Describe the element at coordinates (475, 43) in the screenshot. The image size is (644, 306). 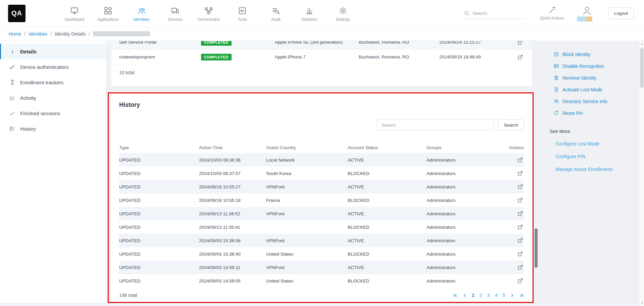
I see `session-time: 2024/09/24 15:15:27` at that location.